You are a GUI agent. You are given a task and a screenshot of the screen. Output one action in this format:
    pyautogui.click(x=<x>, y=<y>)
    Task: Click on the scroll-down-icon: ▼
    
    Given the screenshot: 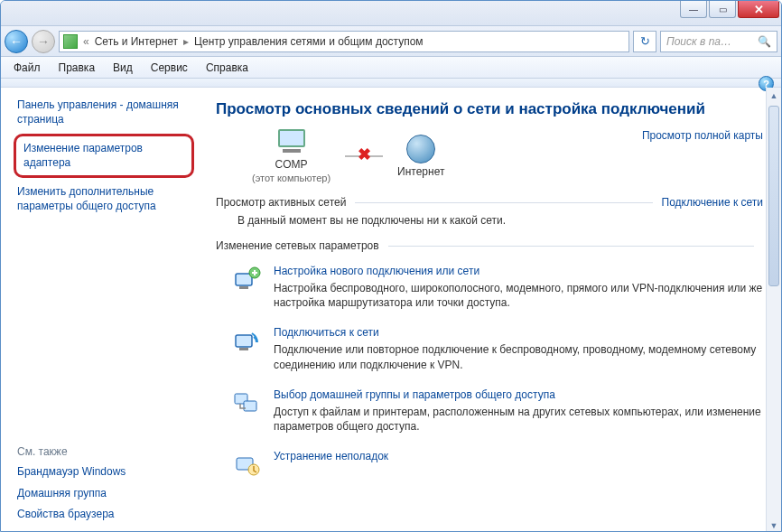 What is the action you would take?
    pyautogui.click(x=774, y=525)
    